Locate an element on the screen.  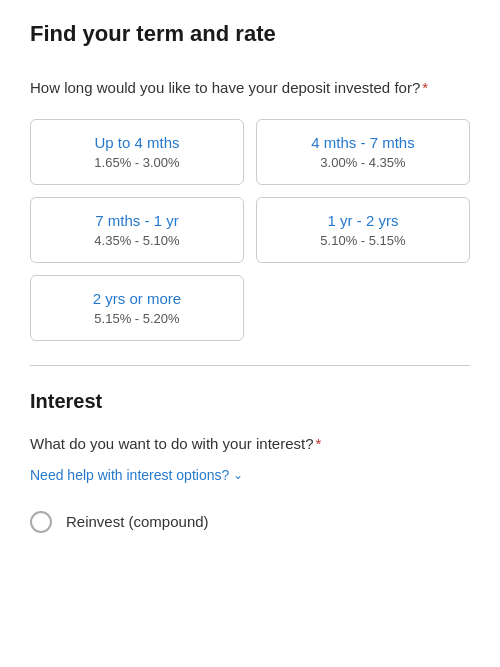
term-card-2-yrs-or-more: 2 yrs or more 5.15% - 5.20% is located at coordinates (137, 308).